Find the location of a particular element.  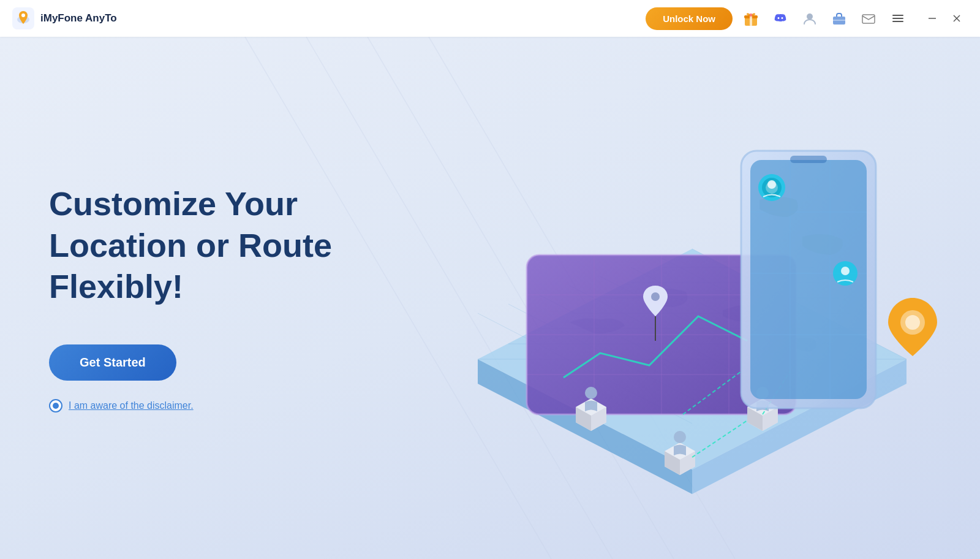

disclaimer-radio is located at coordinates (56, 406).